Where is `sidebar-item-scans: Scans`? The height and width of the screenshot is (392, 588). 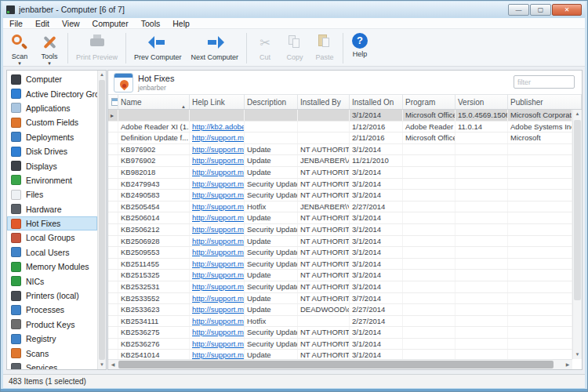 sidebar-item-scans: Scans is located at coordinates (52, 353).